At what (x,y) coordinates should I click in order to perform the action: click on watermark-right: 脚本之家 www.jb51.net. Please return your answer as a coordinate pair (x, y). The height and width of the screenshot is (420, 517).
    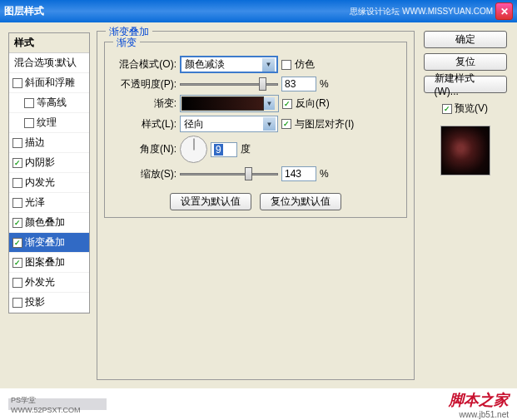
    Looking at the image, I should click on (479, 404).